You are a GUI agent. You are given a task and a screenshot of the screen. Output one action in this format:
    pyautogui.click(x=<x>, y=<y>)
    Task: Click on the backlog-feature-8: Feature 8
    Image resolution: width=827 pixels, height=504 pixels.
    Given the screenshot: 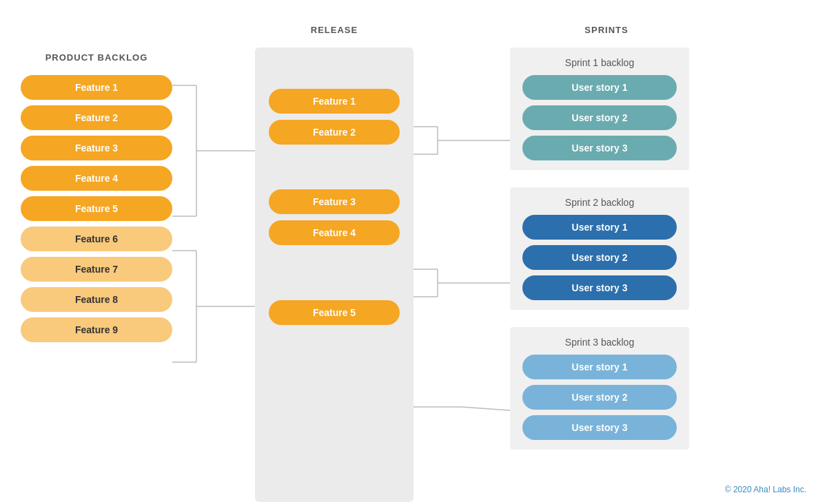 What is the action you would take?
    pyautogui.click(x=96, y=300)
    